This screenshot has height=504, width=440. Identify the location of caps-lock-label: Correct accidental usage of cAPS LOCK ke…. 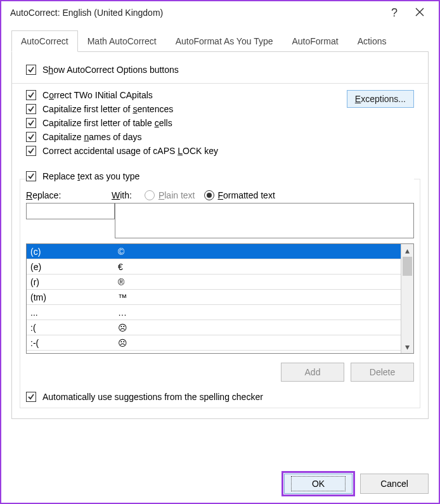
(131, 151).